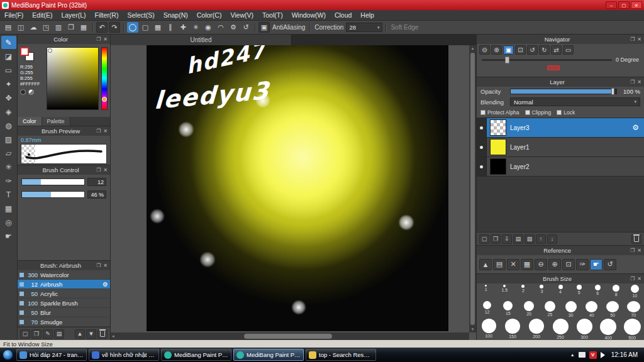 The height and width of the screenshot is (362, 644). Describe the element at coordinates (8, 28) in the screenshot. I see `new-canvas-icon: ▤` at that location.